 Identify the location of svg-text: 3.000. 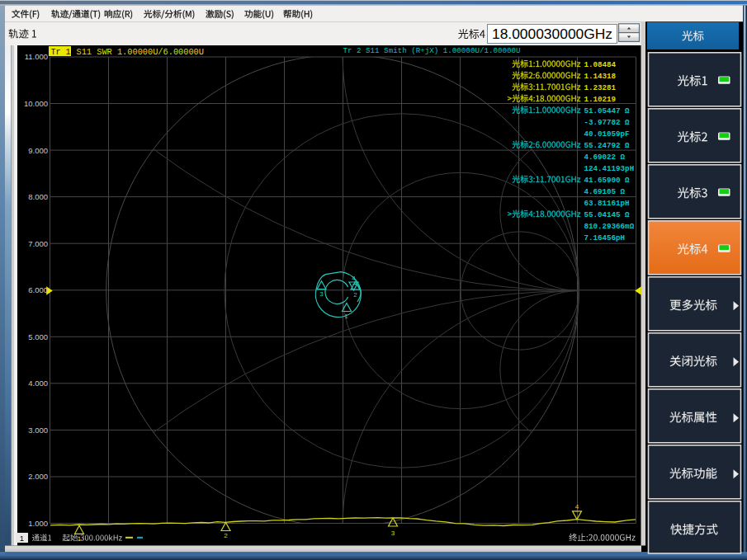
(38, 431).